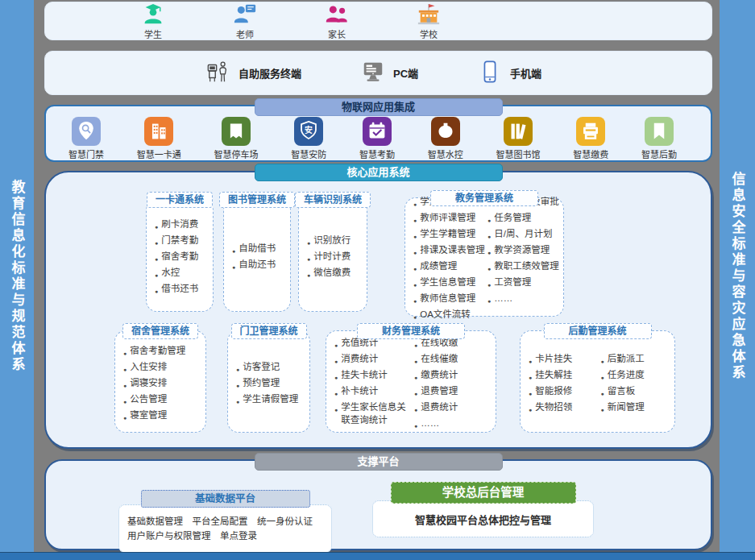  What do you see at coordinates (86, 154) in the screenshot?
I see `iot-app-label: 智慧门禁` at bounding box center [86, 154].